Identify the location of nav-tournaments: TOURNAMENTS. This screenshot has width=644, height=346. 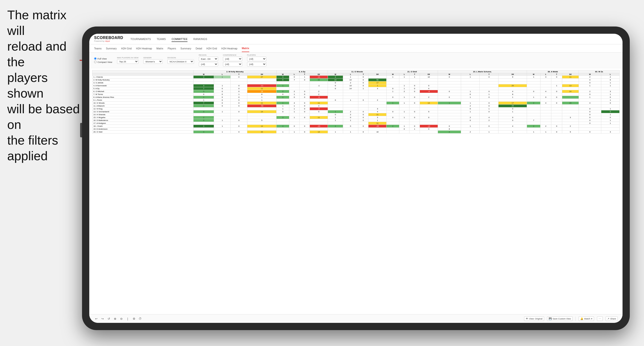
(141, 39).